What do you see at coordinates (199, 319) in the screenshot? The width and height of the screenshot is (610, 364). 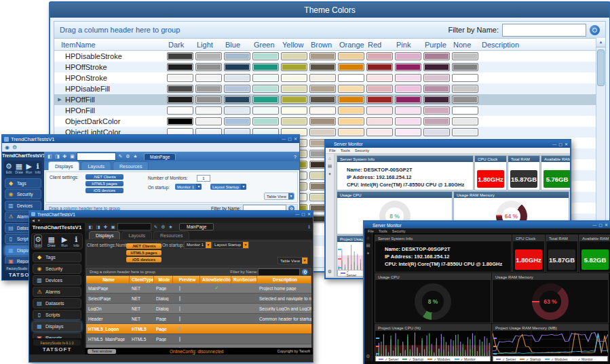 I see `display-row-header: HeaderNETPageCommon header for startup l…` at bounding box center [199, 319].